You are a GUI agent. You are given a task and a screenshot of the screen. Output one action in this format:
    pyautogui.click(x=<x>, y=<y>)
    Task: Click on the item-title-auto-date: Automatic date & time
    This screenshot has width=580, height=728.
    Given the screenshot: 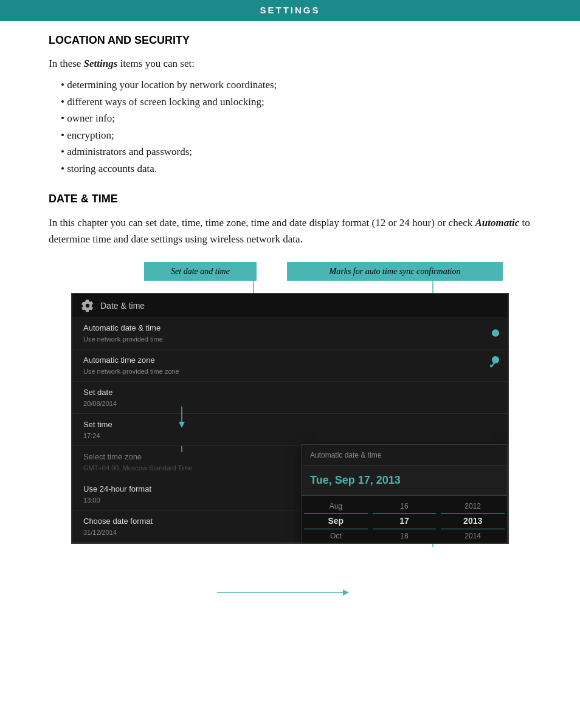 What is the action you would take?
    pyautogui.click(x=290, y=328)
    